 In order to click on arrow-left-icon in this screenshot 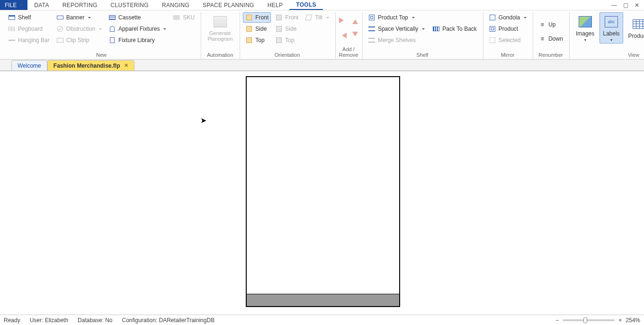, I will do `click(343, 35)`.